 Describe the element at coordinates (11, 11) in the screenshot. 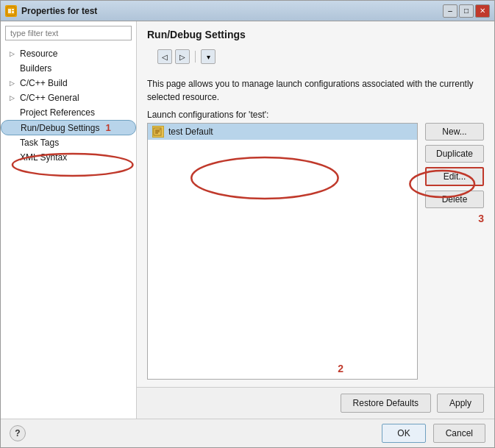

I see `window-icon` at that location.